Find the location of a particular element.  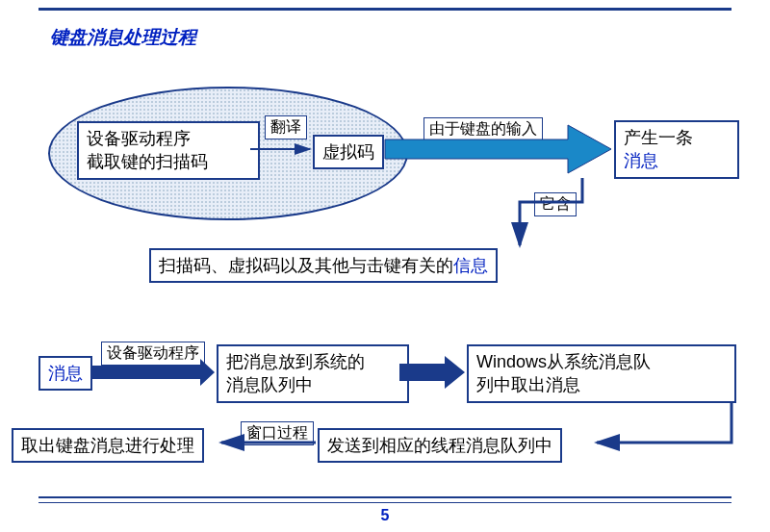

top-rule is located at coordinates (385, 10).